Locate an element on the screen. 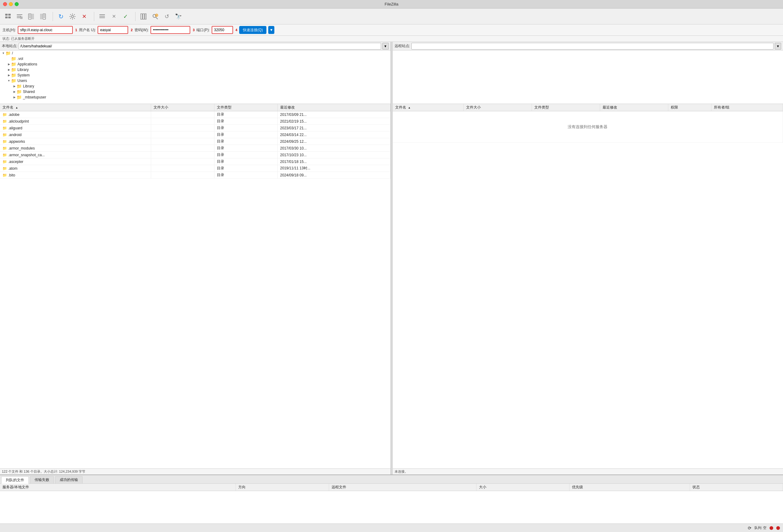 This screenshot has height=532, width=783. tree-item-users: ▼ 📁 Users is located at coordinates (195, 81).